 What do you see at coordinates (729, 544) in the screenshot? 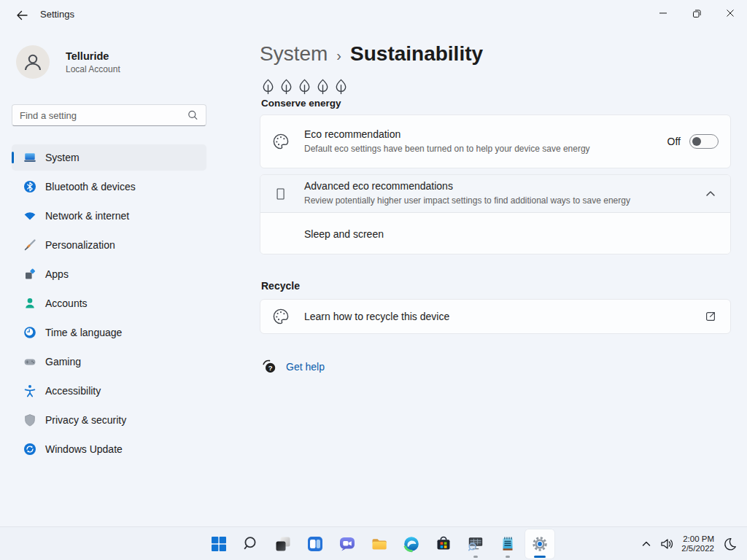
I see `focus-assist-button` at bounding box center [729, 544].